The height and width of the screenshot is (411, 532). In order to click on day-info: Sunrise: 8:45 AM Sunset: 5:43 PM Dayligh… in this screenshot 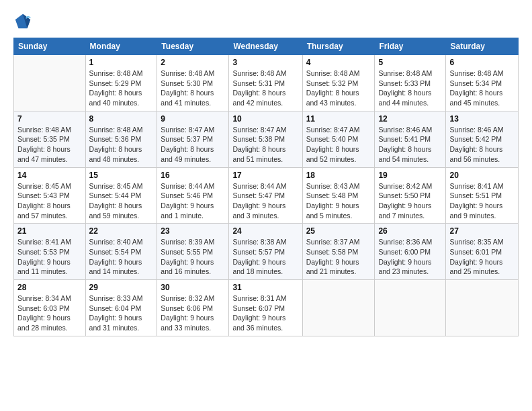, I will do `click(50, 201)`.